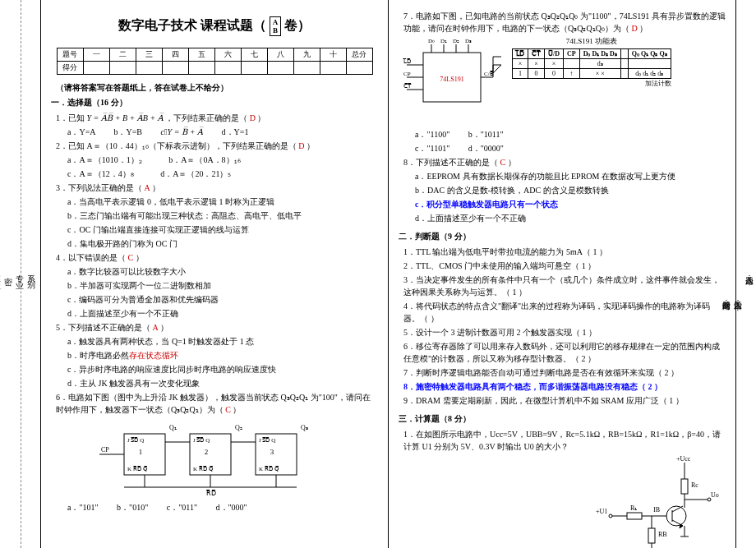 The width and height of the screenshot is (756, 548). What do you see at coordinates (223, 342) in the screenshot?
I see `q5a: a．触发器具有两种状态，当 Q=1 时触发器处于 1 态` at bounding box center [223, 342].